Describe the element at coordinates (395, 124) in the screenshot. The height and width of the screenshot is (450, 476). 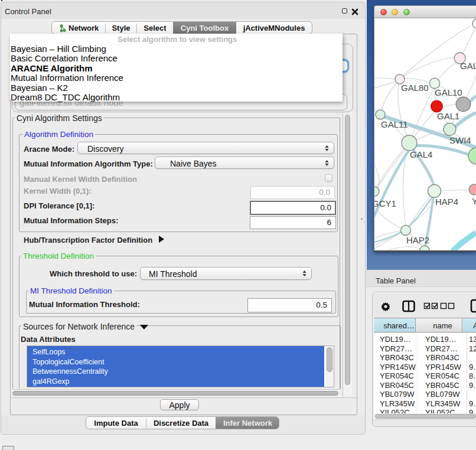
I see `svg-text: GAL11` at that location.